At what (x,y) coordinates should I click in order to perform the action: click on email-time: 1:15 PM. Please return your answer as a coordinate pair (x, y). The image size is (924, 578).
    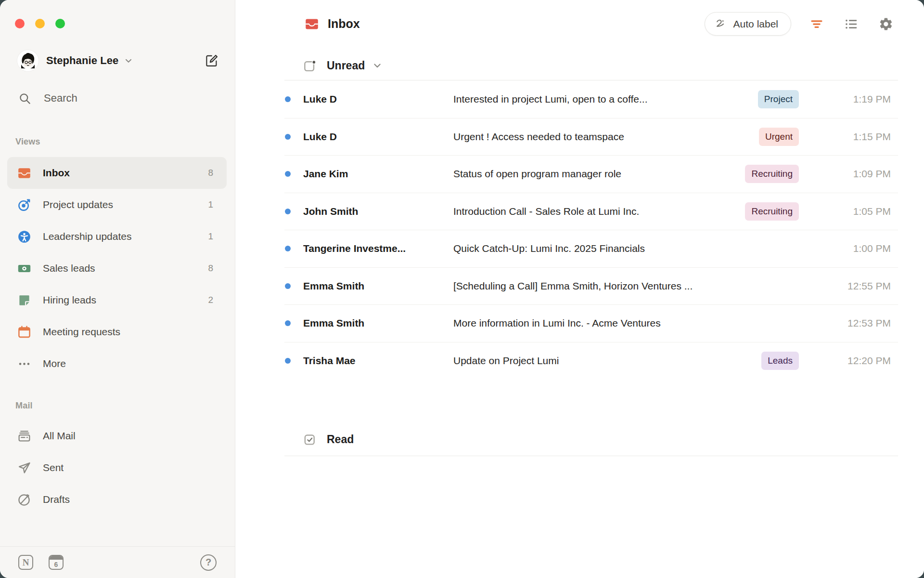
    Looking at the image, I should click on (852, 137).